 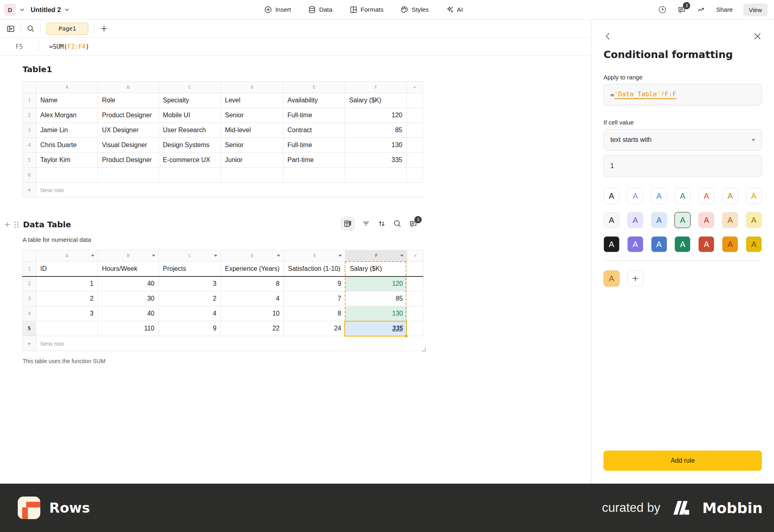 What do you see at coordinates (67, 29) in the screenshot?
I see `tab-page1: Page1` at bounding box center [67, 29].